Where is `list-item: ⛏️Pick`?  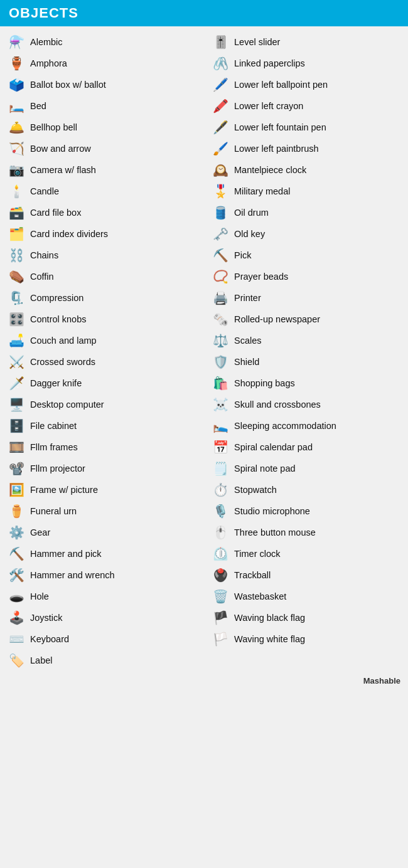 list-item: ⛏️Pick is located at coordinates (306, 255).